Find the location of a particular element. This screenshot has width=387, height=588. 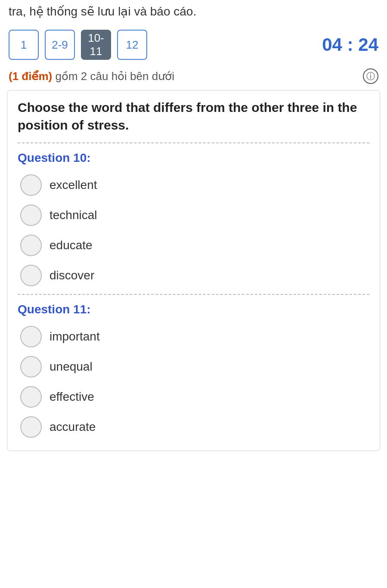

q11-option-2-text: effective is located at coordinates (72, 397).